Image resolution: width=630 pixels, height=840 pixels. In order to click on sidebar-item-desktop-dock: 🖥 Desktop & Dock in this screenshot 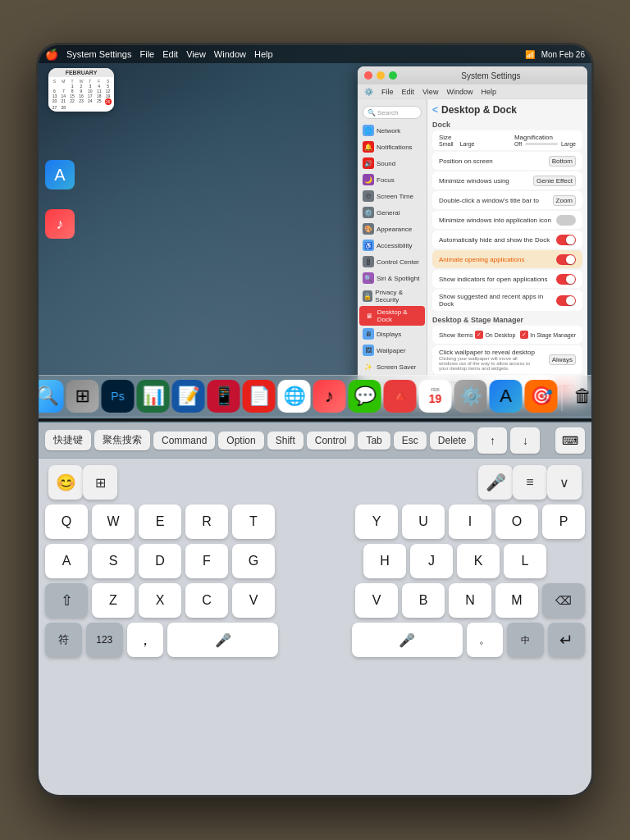, I will do `click(392, 316)`.